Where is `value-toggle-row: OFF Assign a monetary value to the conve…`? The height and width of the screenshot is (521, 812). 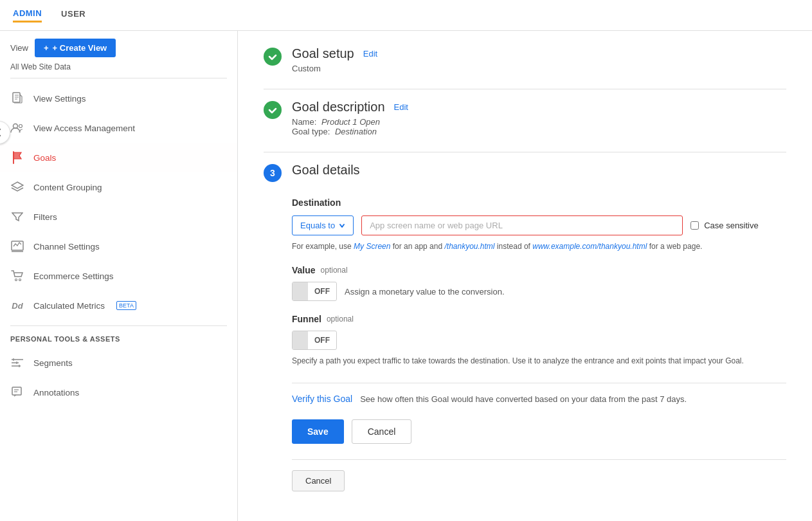 value-toggle-row: OFF Assign a monetary value to the conve… is located at coordinates (539, 291).